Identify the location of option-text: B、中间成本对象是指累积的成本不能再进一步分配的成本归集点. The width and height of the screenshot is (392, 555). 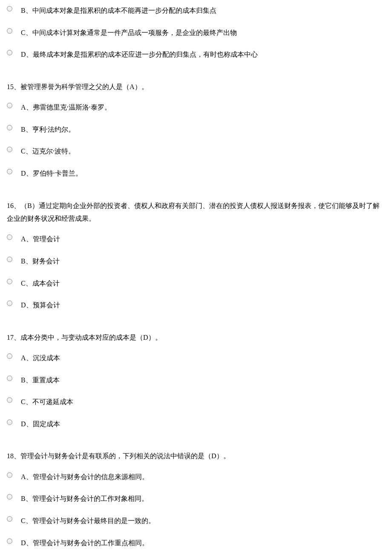
(118, 10).